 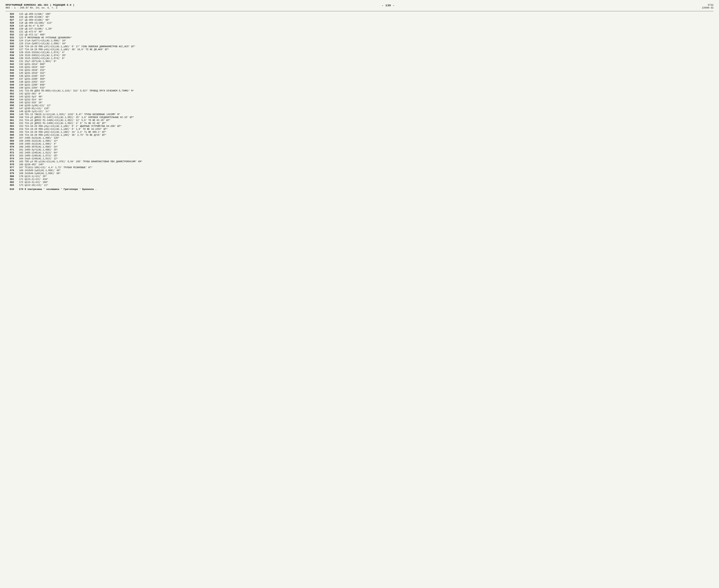 I want to click on col-n1: б29, so click(x=10, y=26).